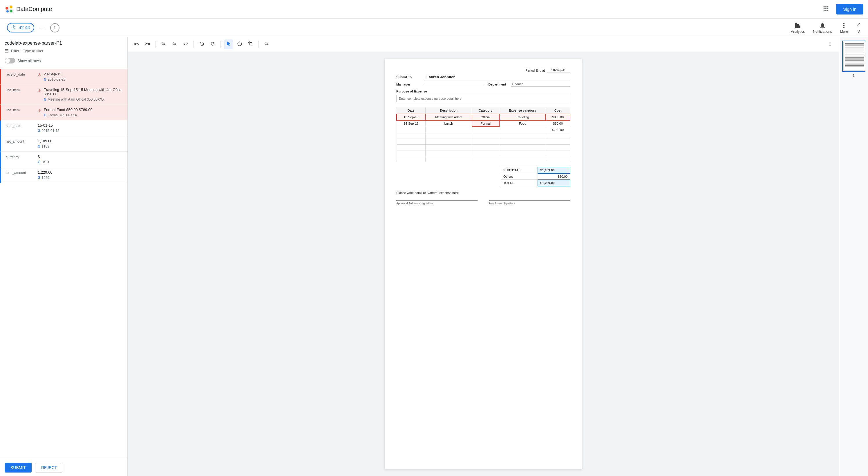 This screenshot has height=476, width=868. Describe the element at coordinates (411, 123) in the screenshot. I see `row2-date: 14-Sep-15` at that location.